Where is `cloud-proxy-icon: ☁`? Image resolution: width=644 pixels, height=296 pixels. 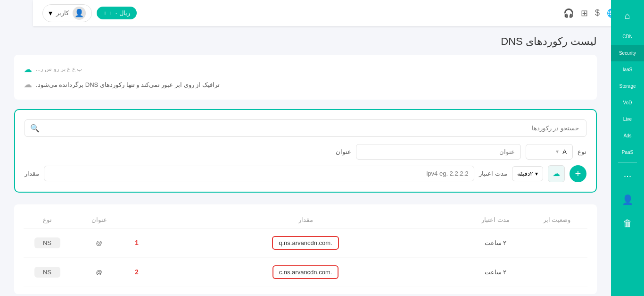 cloud-proxy-icon: ☁ is located at coordinates (556, 174).